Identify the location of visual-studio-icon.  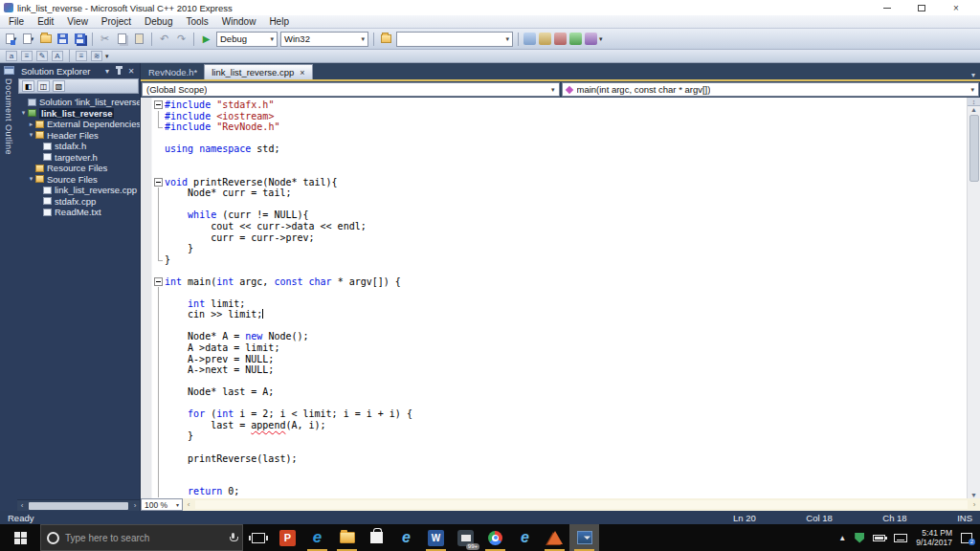
(584, 538).